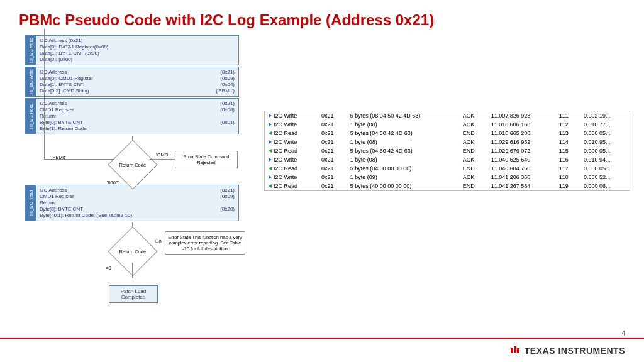 This screenshot has height=362, width=644. I want to click on ti-logo-text: TEXAS INSTRUMENTS, so click(575, 351).